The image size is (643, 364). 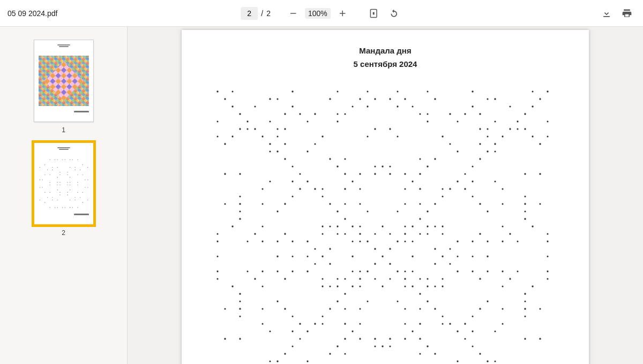 I want to click on mandala-colored-thumb-icon, so click(x=64, y=81).